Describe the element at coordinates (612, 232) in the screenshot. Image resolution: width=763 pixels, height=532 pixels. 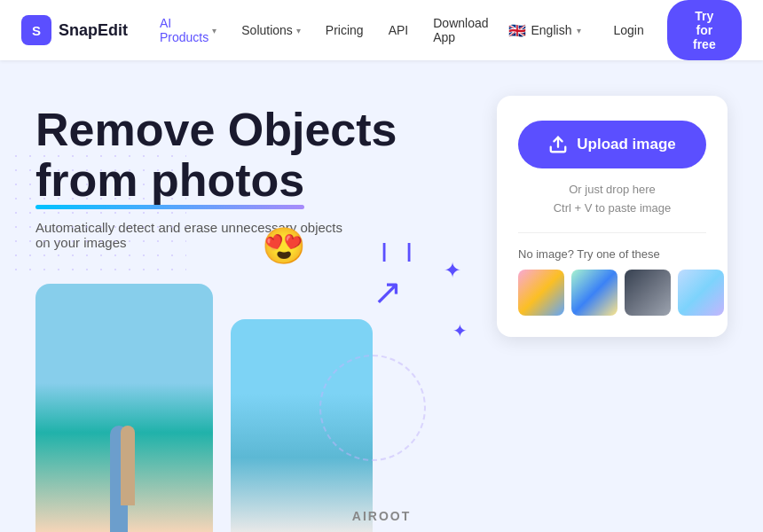
I see `divider` at that location.